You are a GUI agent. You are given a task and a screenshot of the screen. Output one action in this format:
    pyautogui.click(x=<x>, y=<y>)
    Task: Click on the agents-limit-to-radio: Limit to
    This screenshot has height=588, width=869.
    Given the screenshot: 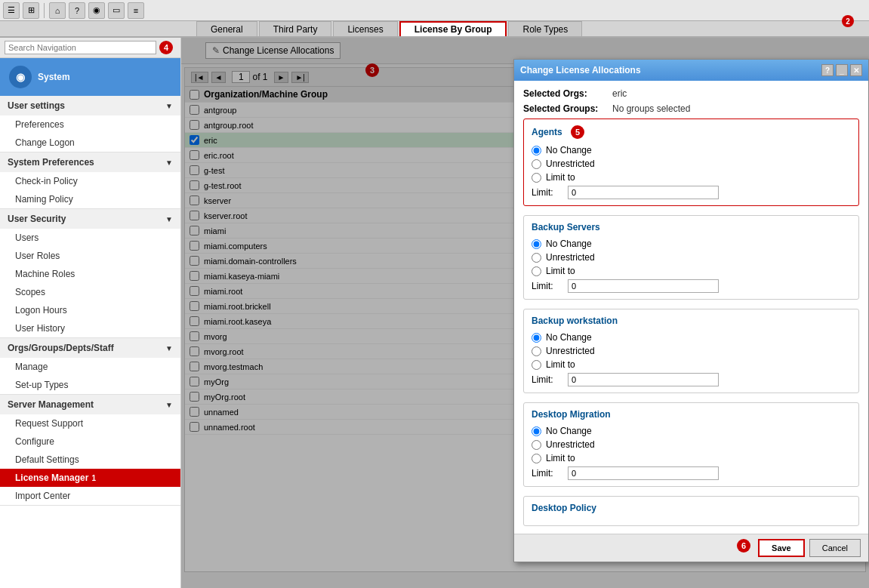 What is the action you would take?
    pyautogui.click(x=692, y=177)
    